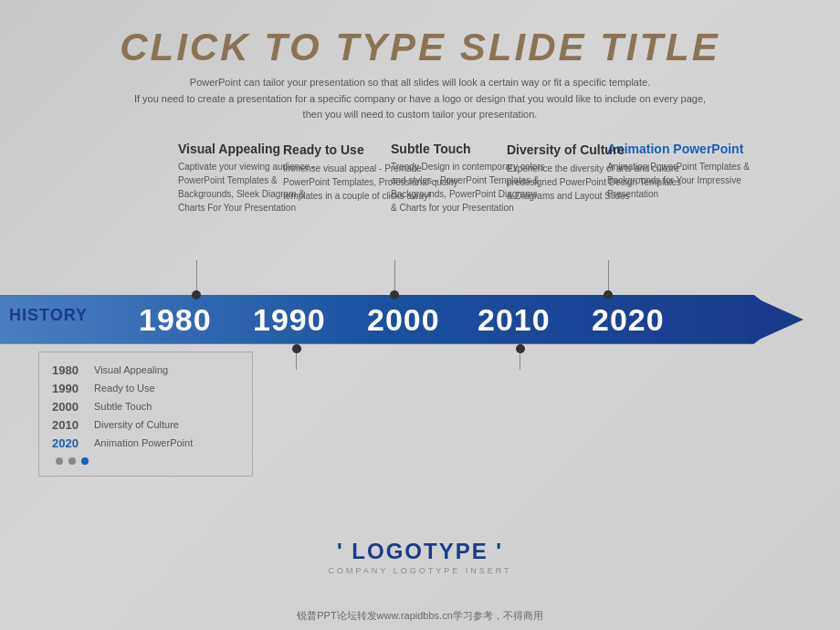 The height and width of the screenshot is (630, 840). Describe the element at coordinates (420, 551) in the screenshot. I see `logotype-text: ' LOGOTYPE '` at that location.